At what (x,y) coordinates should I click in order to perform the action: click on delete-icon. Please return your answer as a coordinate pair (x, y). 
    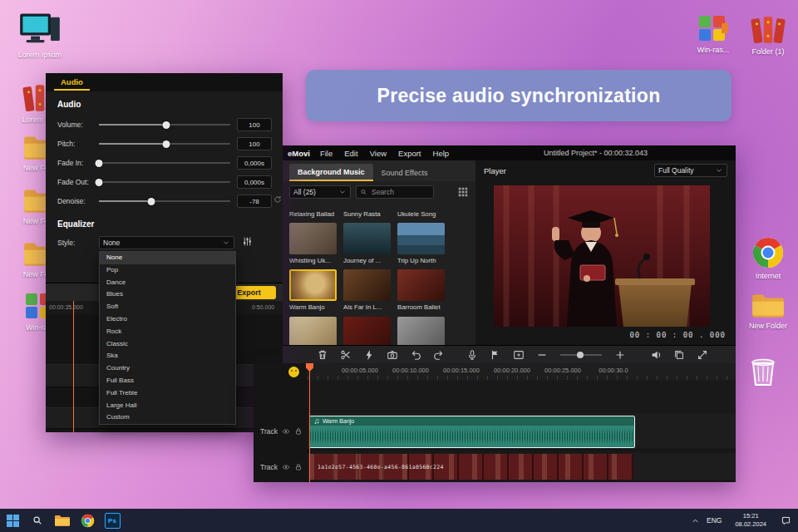
    Looking at the image, I should click on (323, 355).